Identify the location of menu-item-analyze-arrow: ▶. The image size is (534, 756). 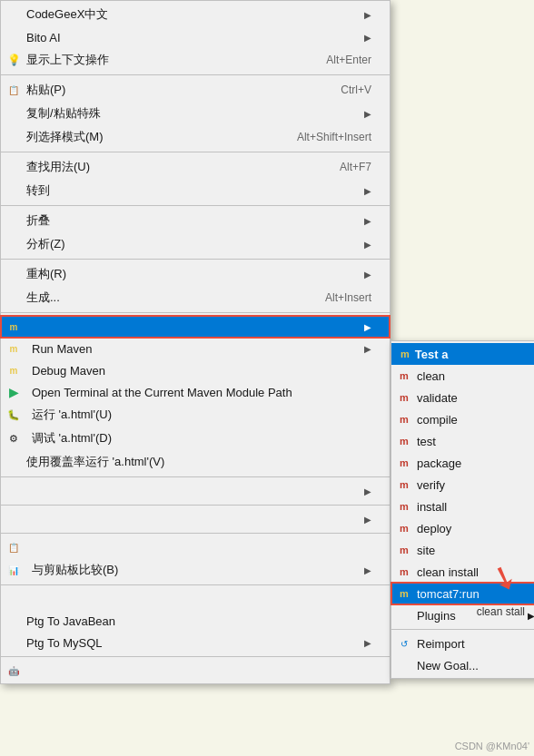
(368, 245).